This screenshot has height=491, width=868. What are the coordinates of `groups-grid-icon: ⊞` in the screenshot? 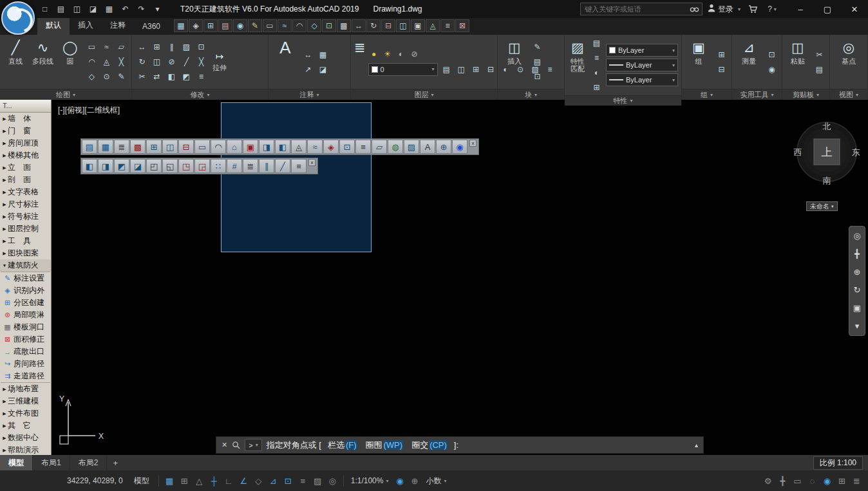 It's located at (721, 54).